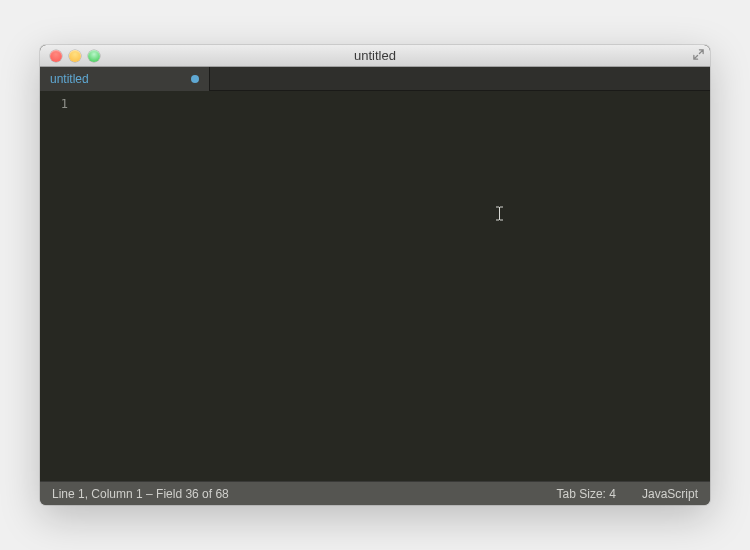  I want to click on dirty-indicator-icon, so click(195, 79).